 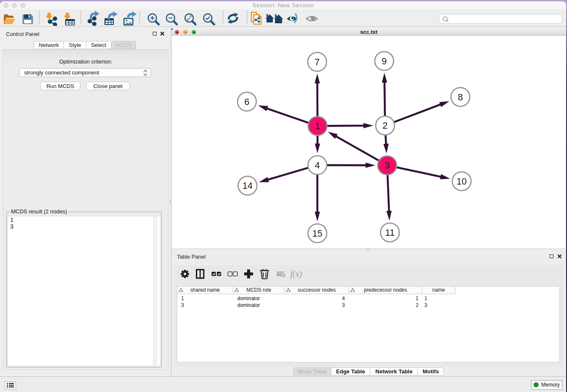 What do you see at coordinates (385, 126) in the screenshot?
I see `svg-text: 2` at bounding box center [385, 126].